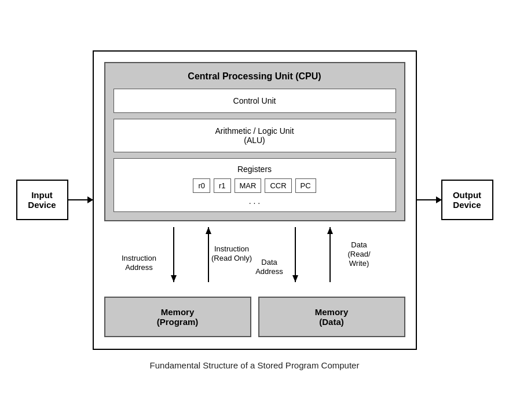  Describe the element at coordinates (332, 317) in the screenshot. I see `memory-data-box: Memory (Data)` at that location.